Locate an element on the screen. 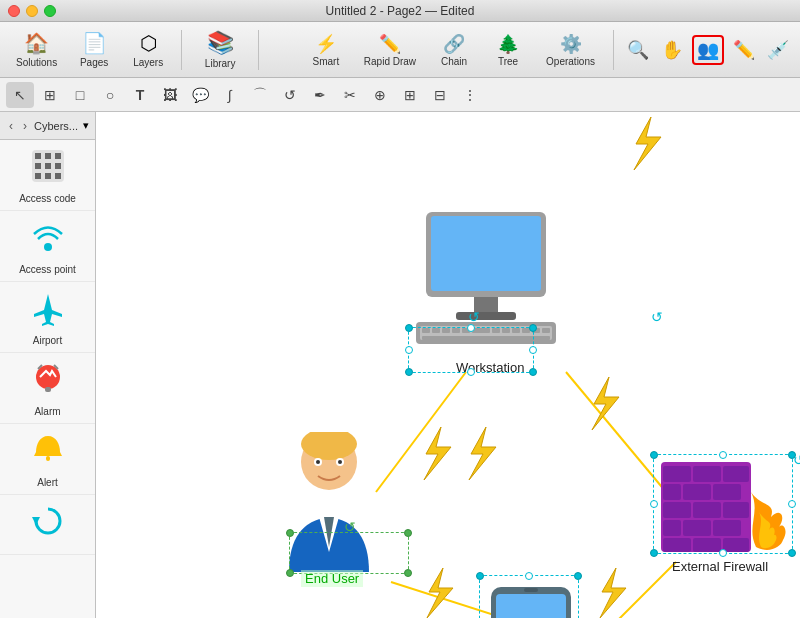 This screenshot has width=800, height=618. bolt-ws-fw is located at coordinates (604, 404).